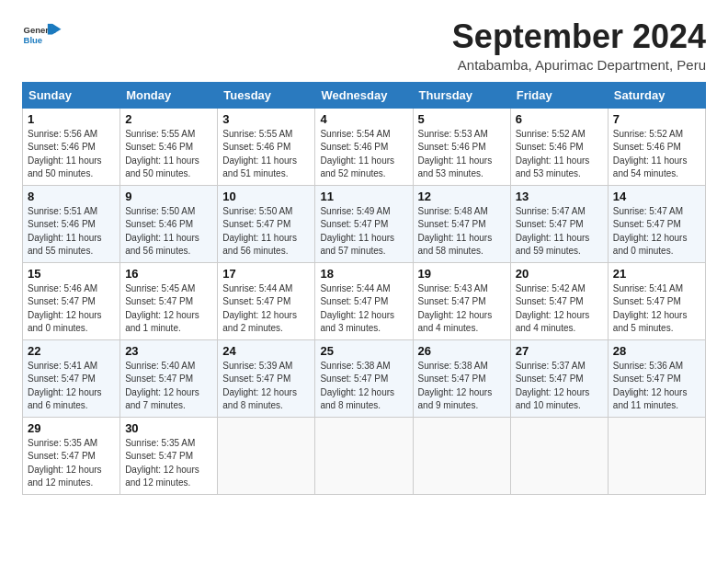 The image size is (728, 563). Describe the element at coordinates (72, 224) in the screenshot. I see `day-cell-8: 8Sunrise: 5:51 AMSunset: 5:46 PMDaylight…` at that location.